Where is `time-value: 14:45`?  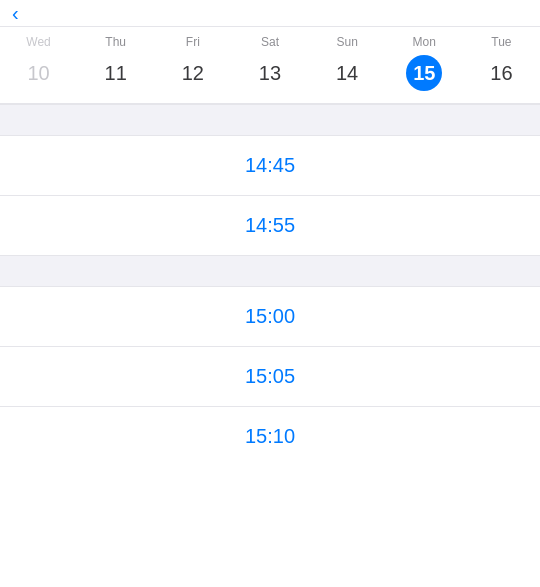 time-value: 14:45 is located at coordinates (270, 166).